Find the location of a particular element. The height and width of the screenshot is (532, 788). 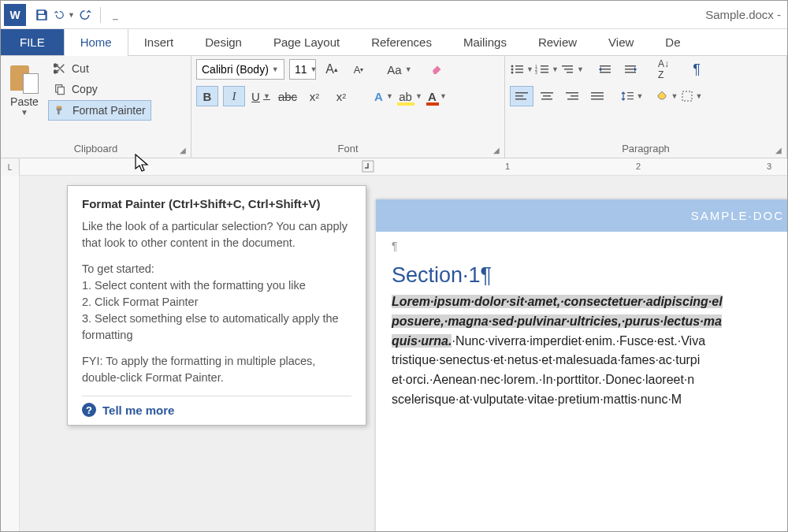

ruler-corner: L is located at coordinates (10, 167).